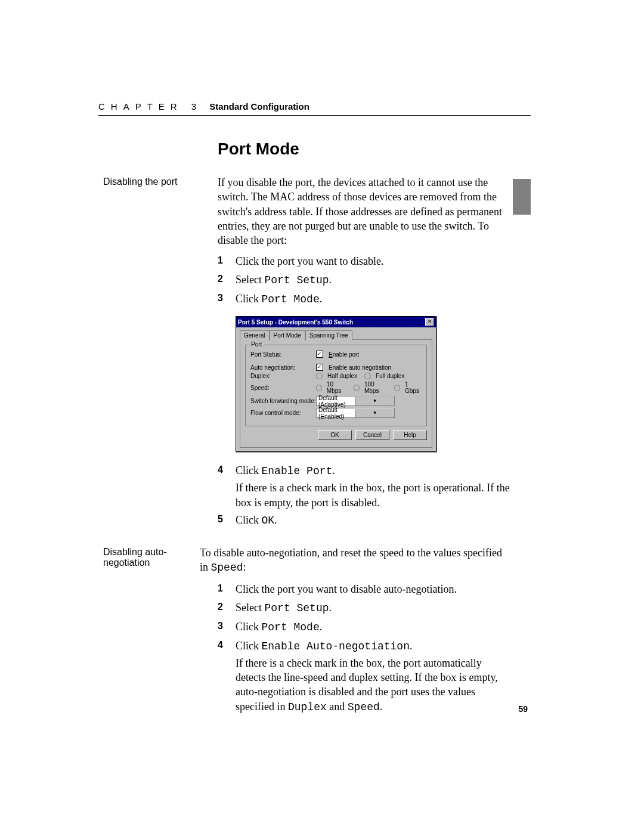 The height and width of the screenshot is (833, 644). I want to click on label-auto-negotiation: Auto negotiation:, so click(283, 367).